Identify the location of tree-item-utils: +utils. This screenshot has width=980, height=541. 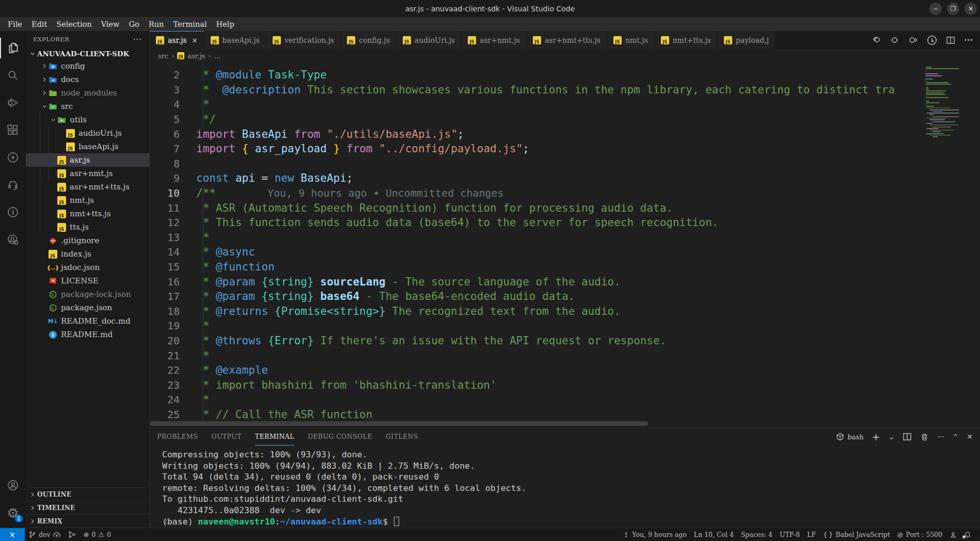
(88, 120).